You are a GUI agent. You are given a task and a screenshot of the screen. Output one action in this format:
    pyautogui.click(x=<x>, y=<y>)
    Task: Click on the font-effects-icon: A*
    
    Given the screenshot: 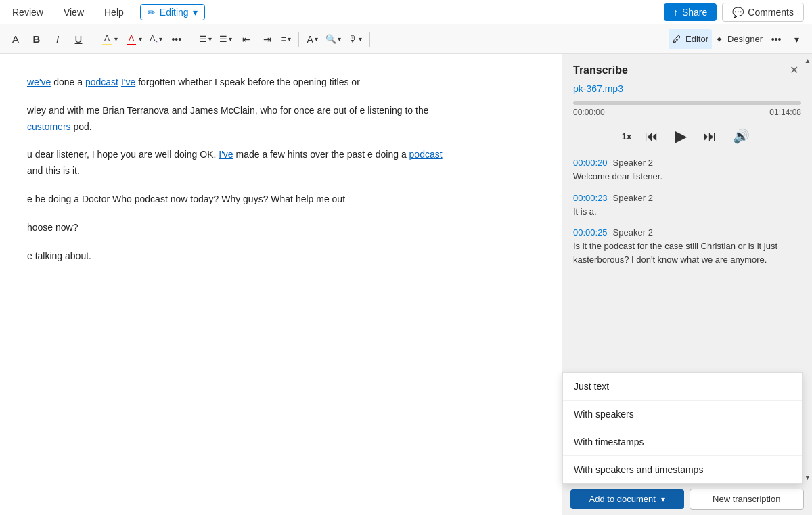 What is the action you would take?
    pyautogui.click(x=154, y=39)
    